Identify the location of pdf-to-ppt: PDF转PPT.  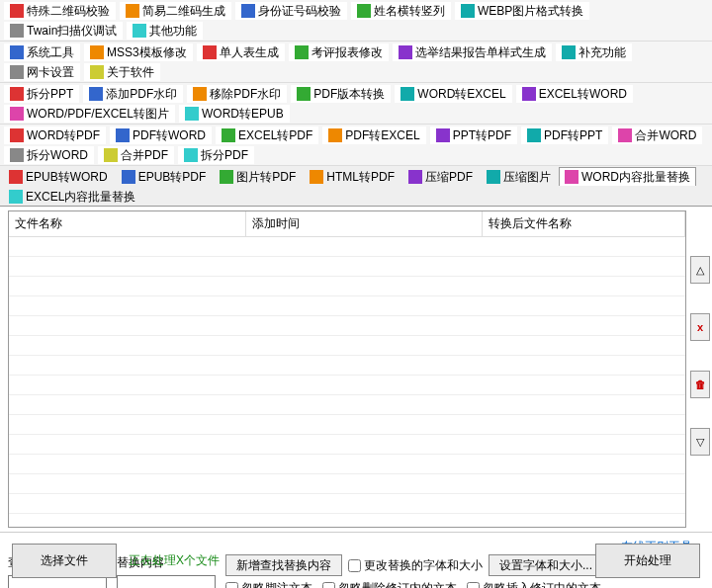
(565, 135).